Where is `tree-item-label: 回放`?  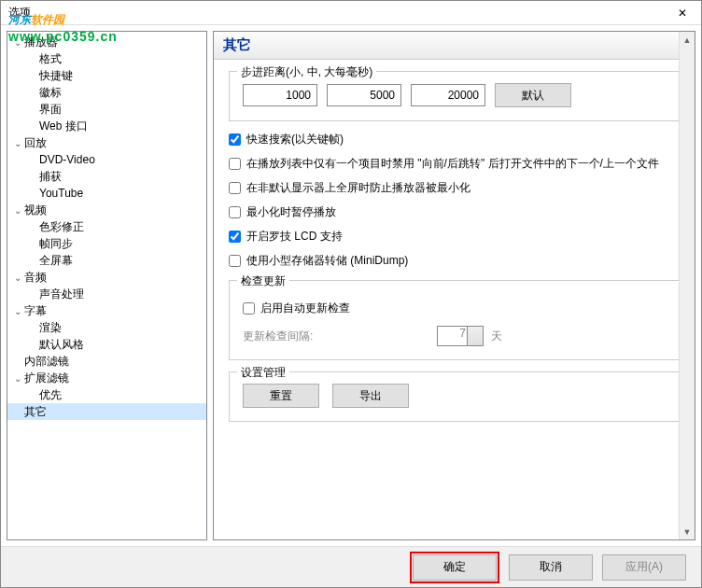
tree-item-label: 回放 is located at coordinates (35, 144).